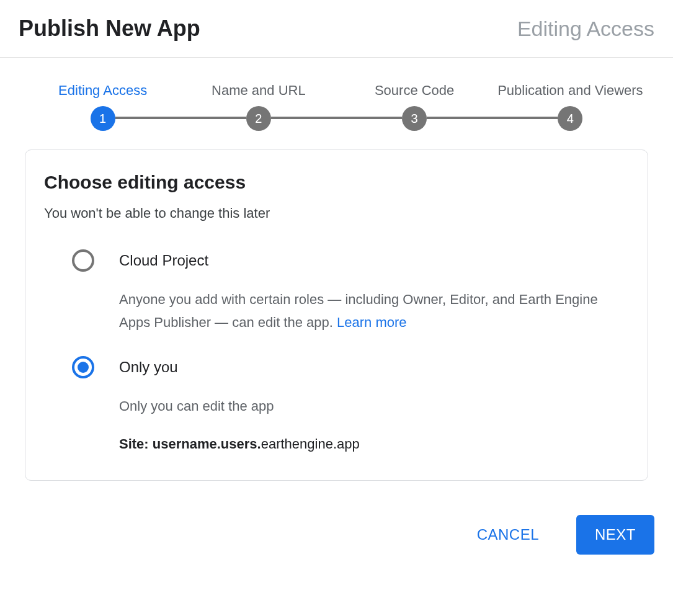 The width and height of the screenshot is (673, 616). What do you see at coordinates (83, 261) in the screenshot?
I see `radio-outer-icon` at bounding box center [83, 261].